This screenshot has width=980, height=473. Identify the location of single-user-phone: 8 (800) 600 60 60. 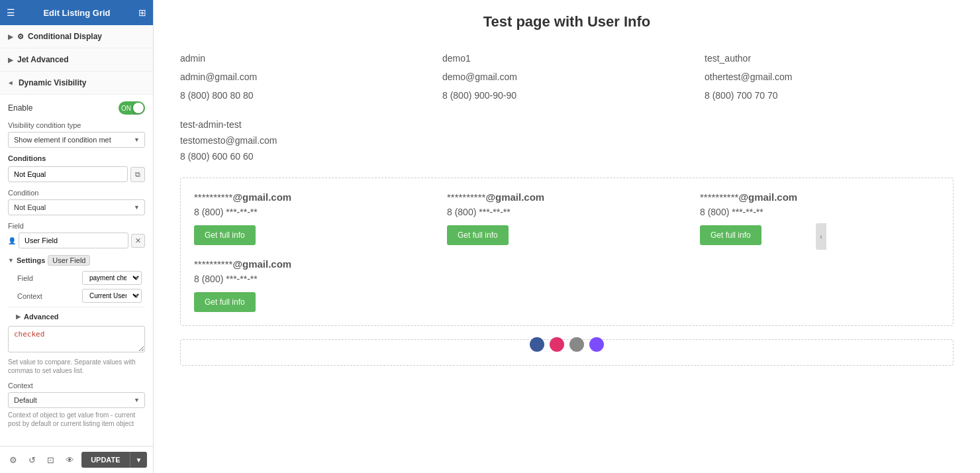
(567, 156).